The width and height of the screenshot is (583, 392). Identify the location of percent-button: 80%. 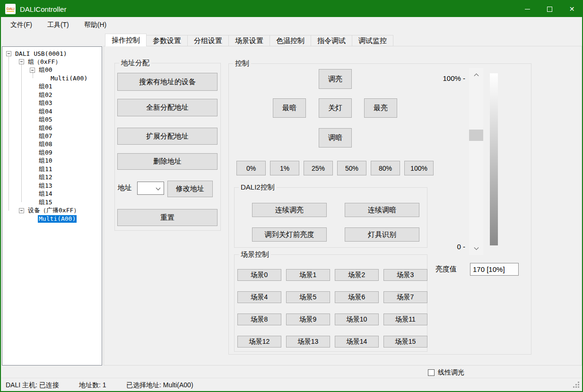
(385, 168).